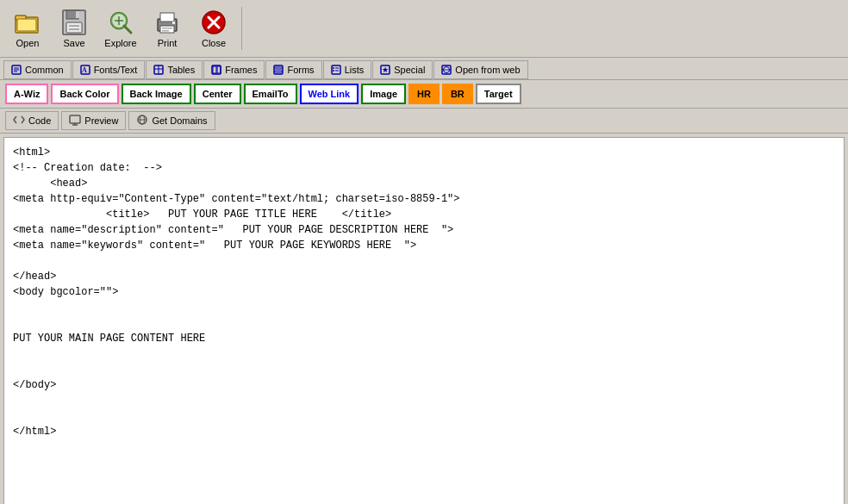 Image resolution: width=848 pixels, height=504 pixels. What do you see at coordinates (216, 70) in the screenshot?
I see `tab-frames-icon` at bounding box center [216, 70].